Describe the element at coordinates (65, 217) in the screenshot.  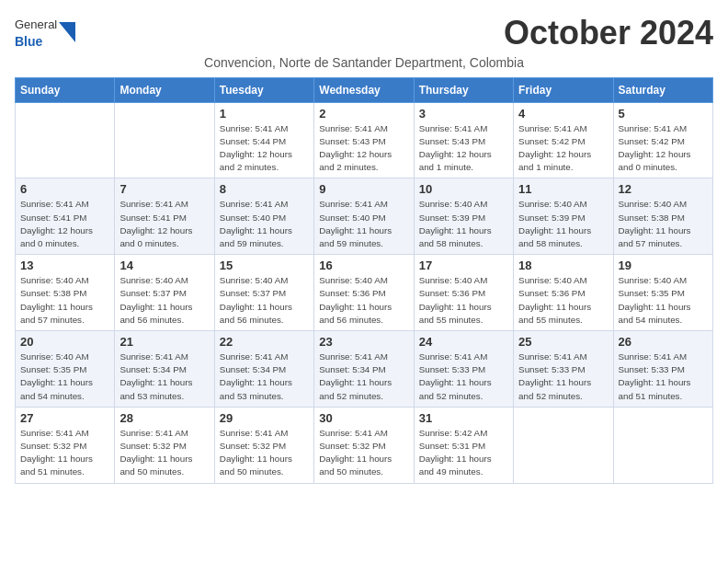
I see `calendar-cell: 6Sunrise: 5:41 AMSunset: 5:41 PMDaylight…` at that location.